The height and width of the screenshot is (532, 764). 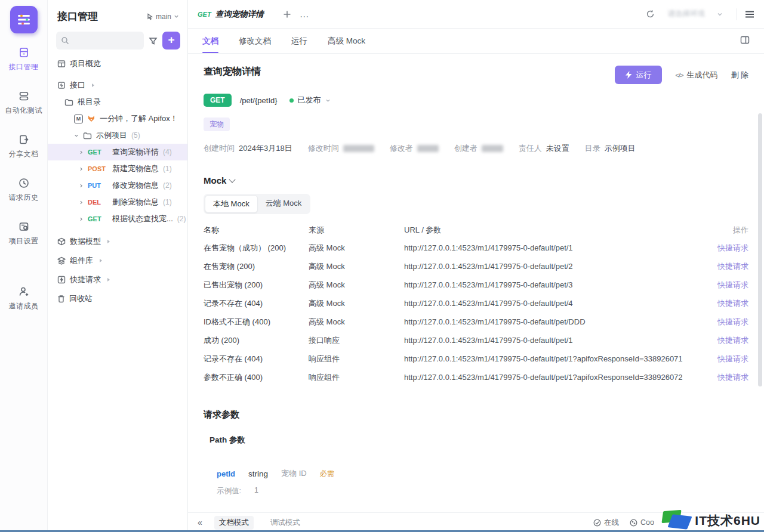 I want to click on mock-table-row: 成功 (200) 接口响应 http://127.0.0.1:4523/m1/4…, so click(x=476, y=340).